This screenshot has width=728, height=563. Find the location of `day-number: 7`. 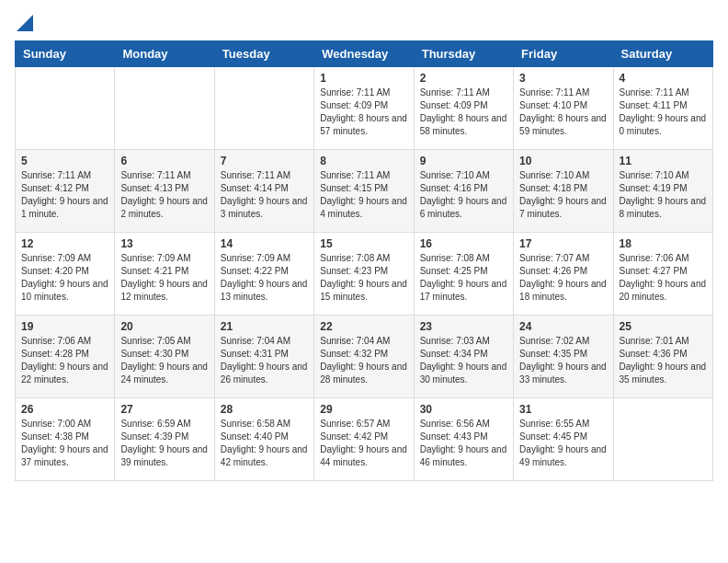

day-number: 7 is located at coordinates (265, 161).